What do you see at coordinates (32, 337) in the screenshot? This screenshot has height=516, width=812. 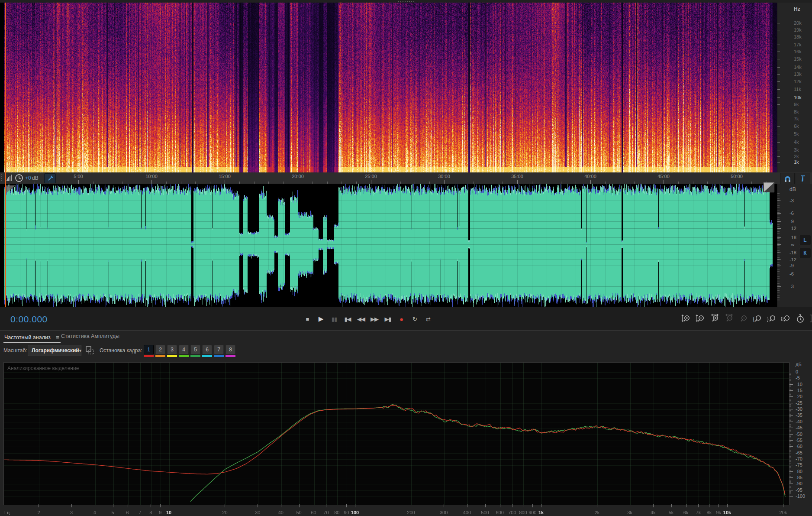 I see `tab-frequency-analysis: Частотный анализ ≡` at bounding box center [32, 337].